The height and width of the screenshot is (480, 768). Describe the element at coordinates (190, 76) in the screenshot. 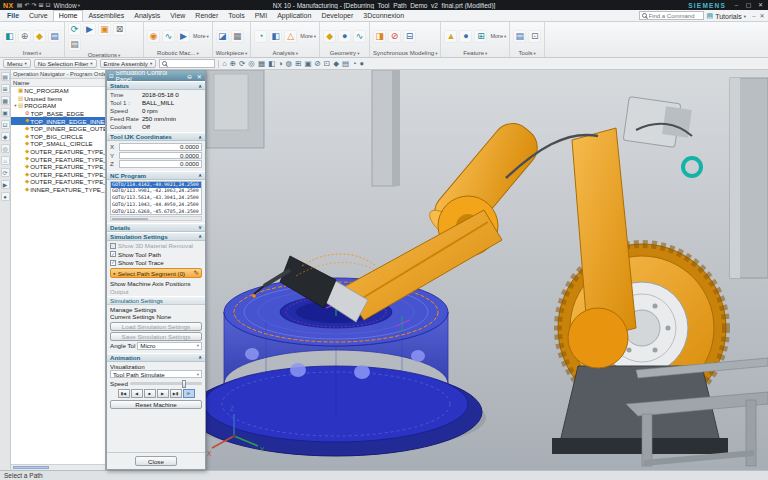

I see `panel-pin-button: ⊖` at that location.